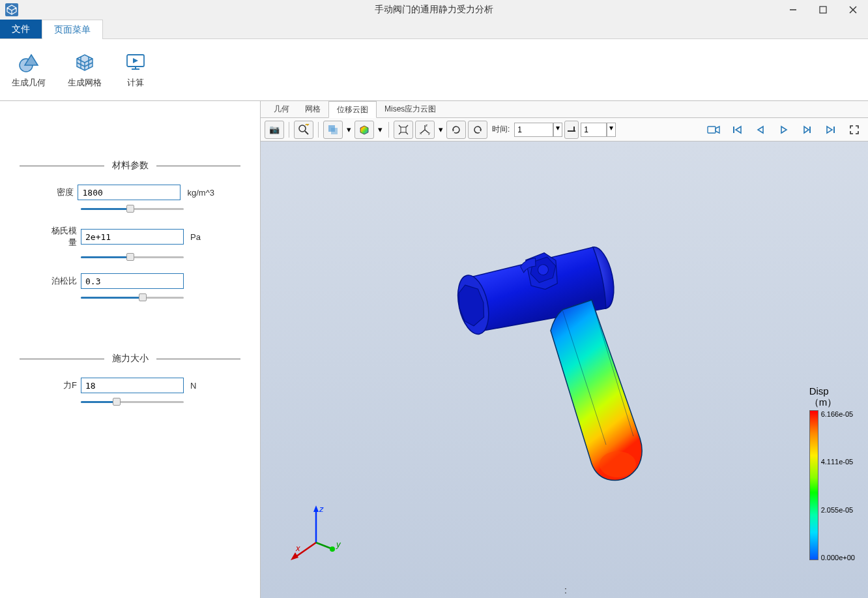 The image size is (868, 598). I want to click on record-button, so click(714, 130).